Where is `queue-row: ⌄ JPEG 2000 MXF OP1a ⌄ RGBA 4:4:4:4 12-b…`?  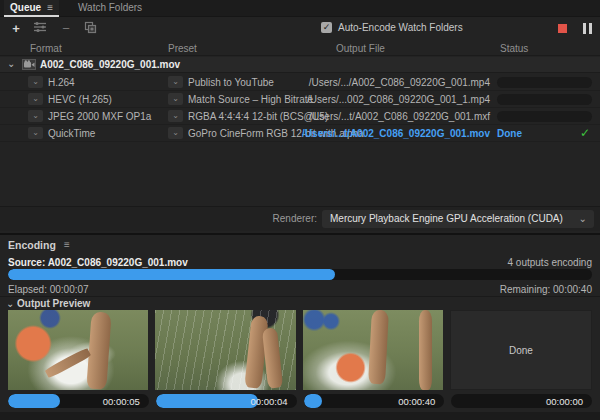
queue-row: ⌄ JPEG 2000 MXF OP1a ⌄ RGBA 4:4:4:4 12-b… is located at coordinates (300, 116).